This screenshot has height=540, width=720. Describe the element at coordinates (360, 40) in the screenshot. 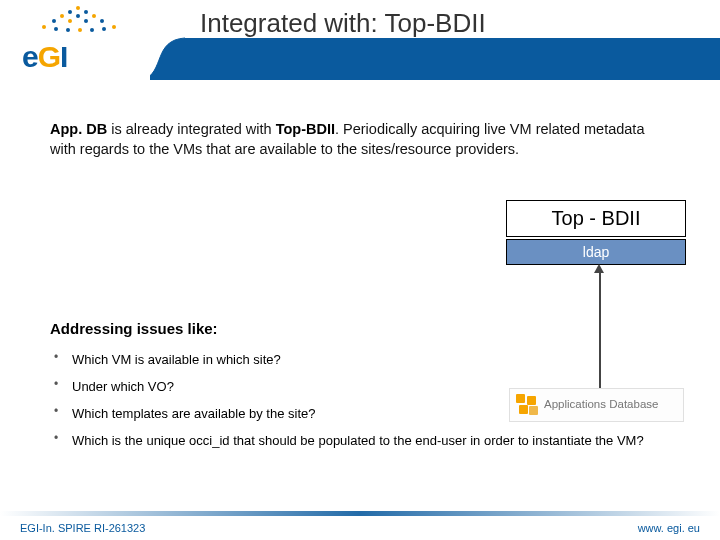

I see `slide-header: e G I Integrated with: Top-BDII` at that location.